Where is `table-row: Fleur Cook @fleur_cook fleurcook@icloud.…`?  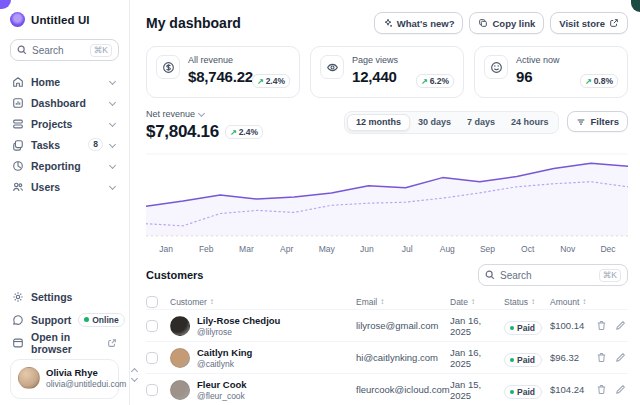
table-row: Fleur Cook @fleur_cook fleurcook@icloud.… is located at coordinates (387, 390).